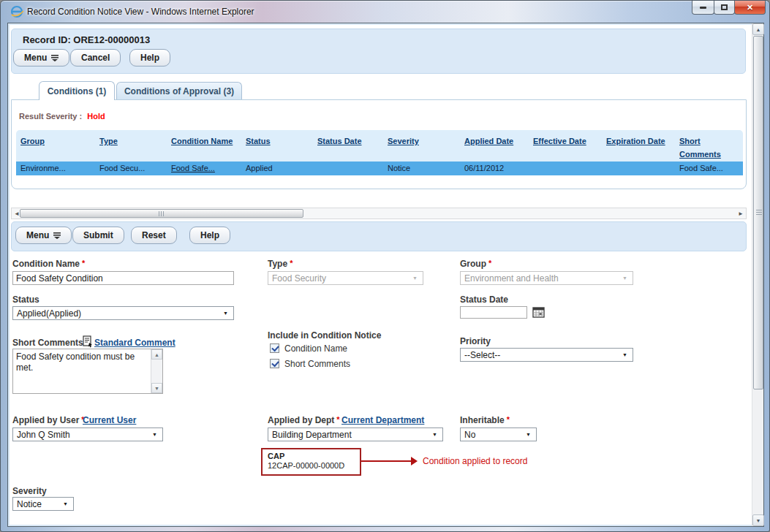 The image size is (770, 532). Describe the element at coordinates (380, 168) in the screenshot. I see `table-row: Environme... Food Secu... Food Safe... A…` at that location.